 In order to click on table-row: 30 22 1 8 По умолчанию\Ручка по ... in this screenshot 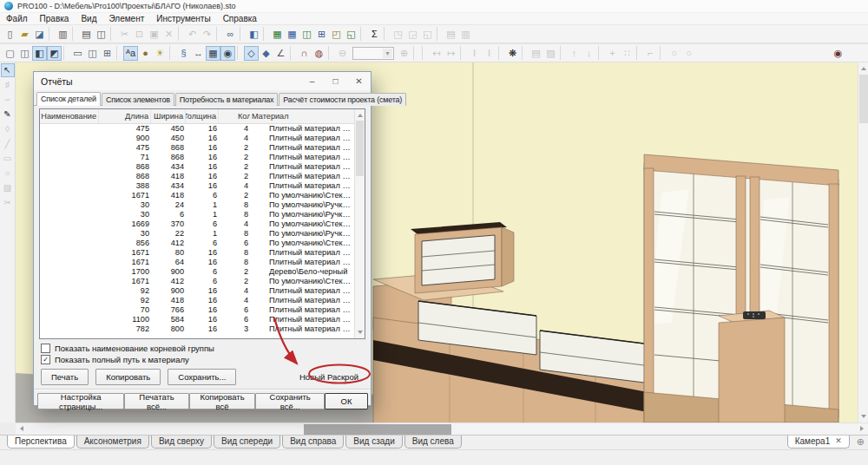, I will do `click(197, 232)`.